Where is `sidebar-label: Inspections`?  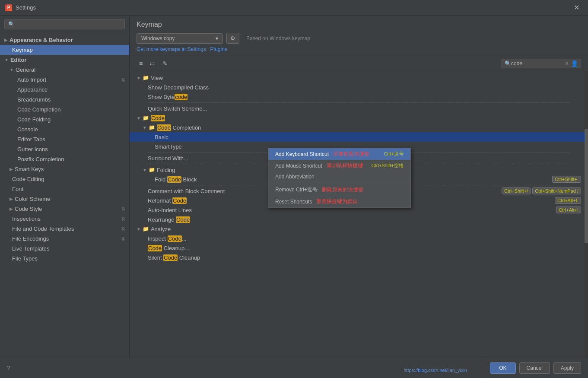
sidebar-label: Inspections is located at coordinates (26, 219).